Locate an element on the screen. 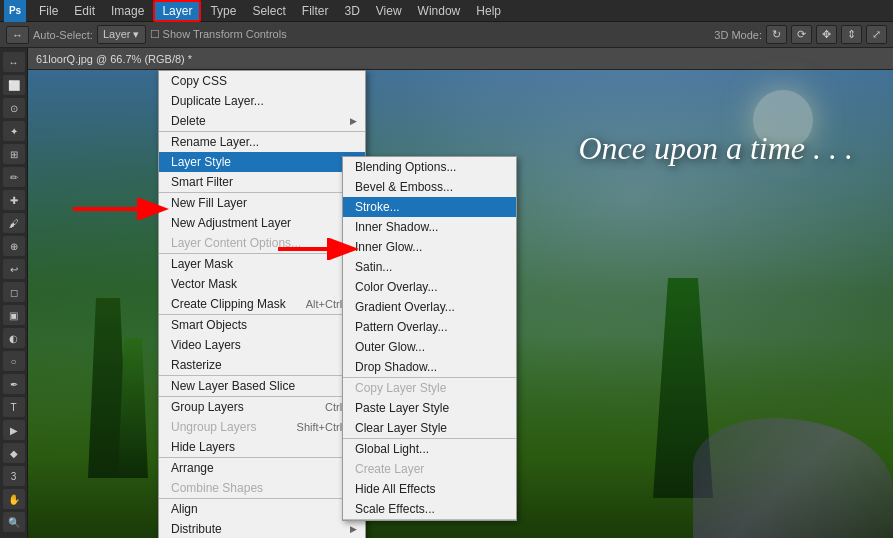 This screenshot has height=538, width=893. submenu-inner-shadow: Inner Shadow... is located at coordinates (430, 227).